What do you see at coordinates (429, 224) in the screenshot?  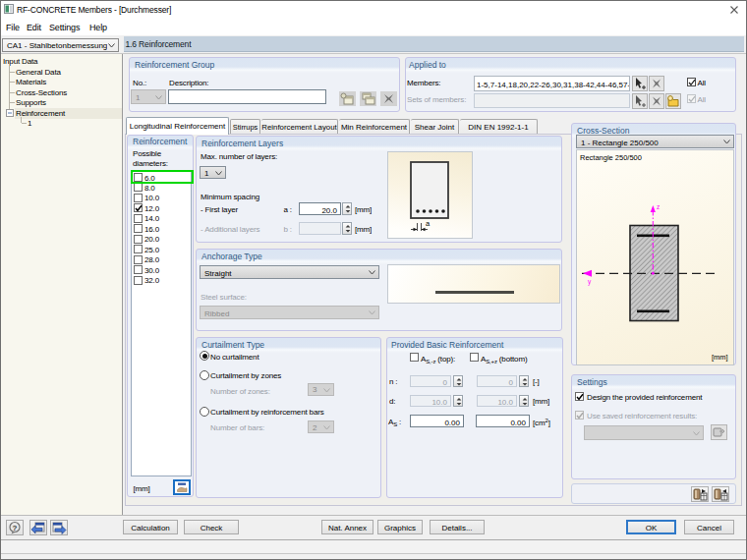 I see `svg-text: a` at bounding box center [429, 224].